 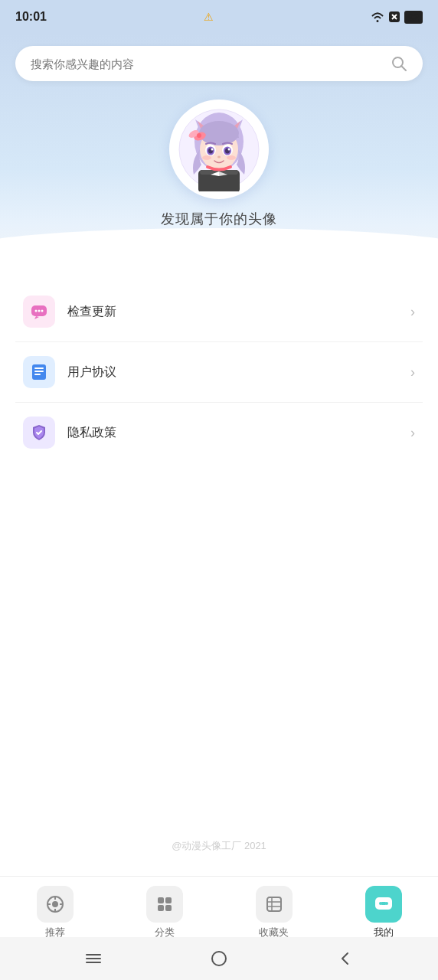 I want to click on sys-nav-menu, so click(x=93, y=959).